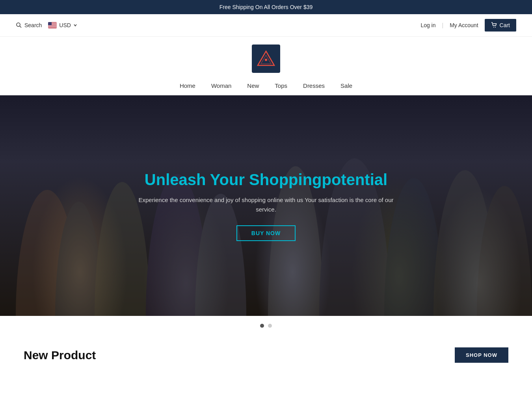 Image resolution: width=532 pixels, height=399 pixels. I want to click on currency-label: USD, so click(65, 25).